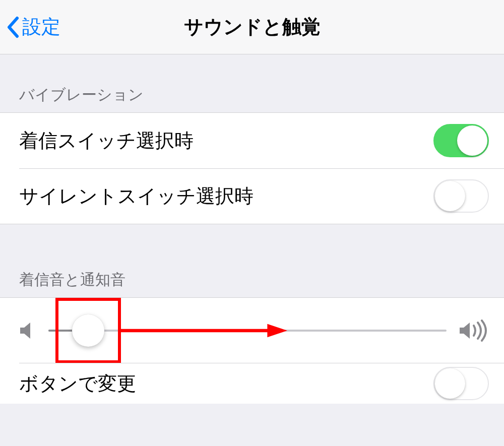 The width and height of the screenshot is (504, 446). What do you see at coordinates (13, 27) in the screenshot?
I see `chevron-left-icon` at bounding box center [13, 27].